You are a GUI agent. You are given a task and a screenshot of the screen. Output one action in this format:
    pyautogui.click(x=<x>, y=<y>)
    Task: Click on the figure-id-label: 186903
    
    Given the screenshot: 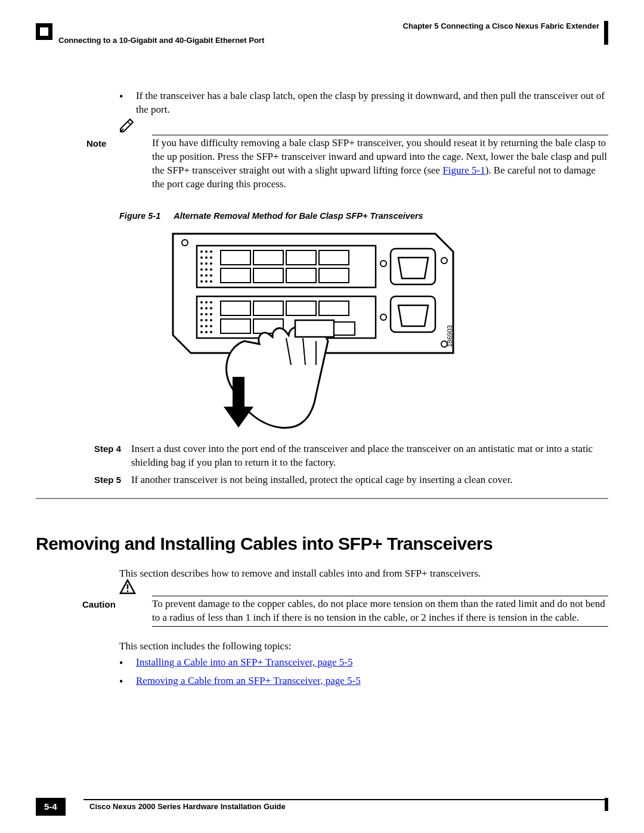 What is the action you would take?
    pyautogui.click(x=450, y=336)
    